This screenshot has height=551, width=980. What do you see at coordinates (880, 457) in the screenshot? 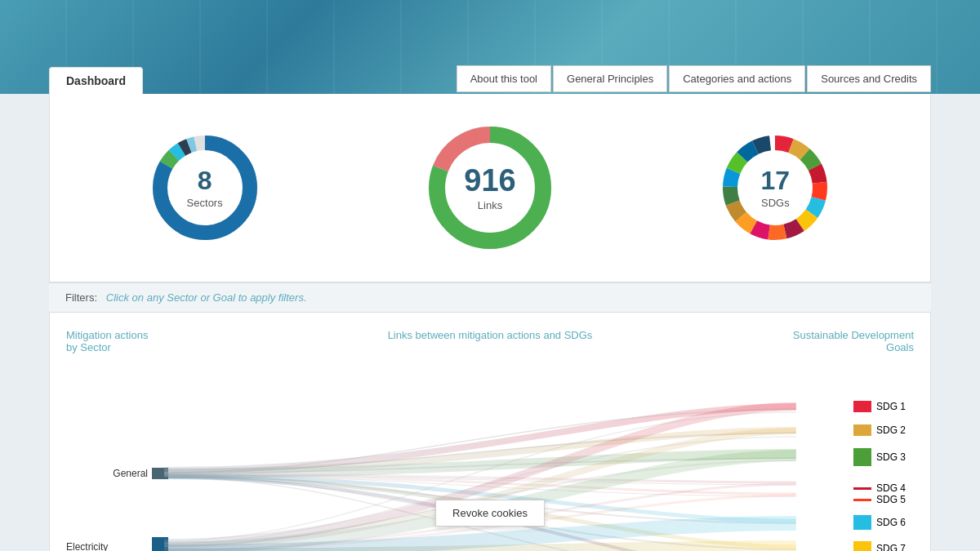
I see `sdg-3-item: SDG 3` at bounding box center [880, 457].